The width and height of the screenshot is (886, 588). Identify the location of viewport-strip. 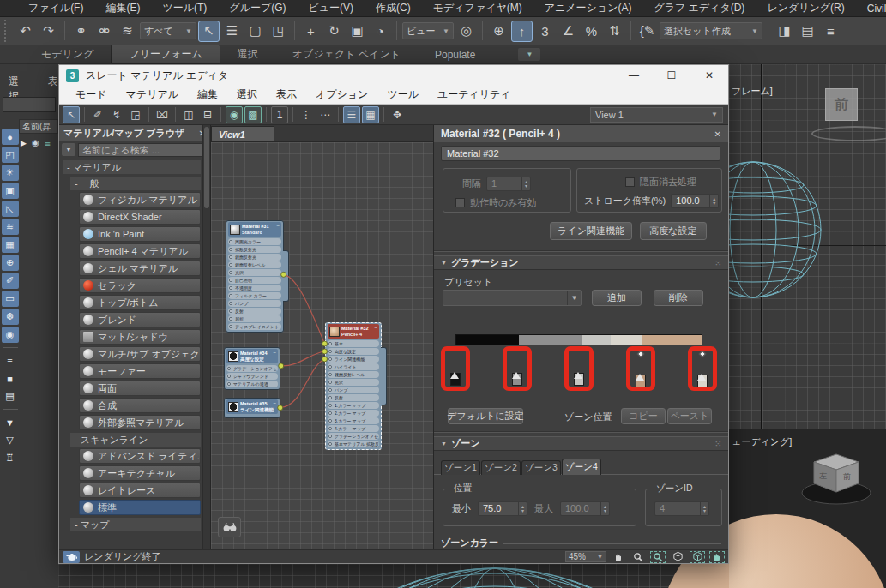
(394, 576).